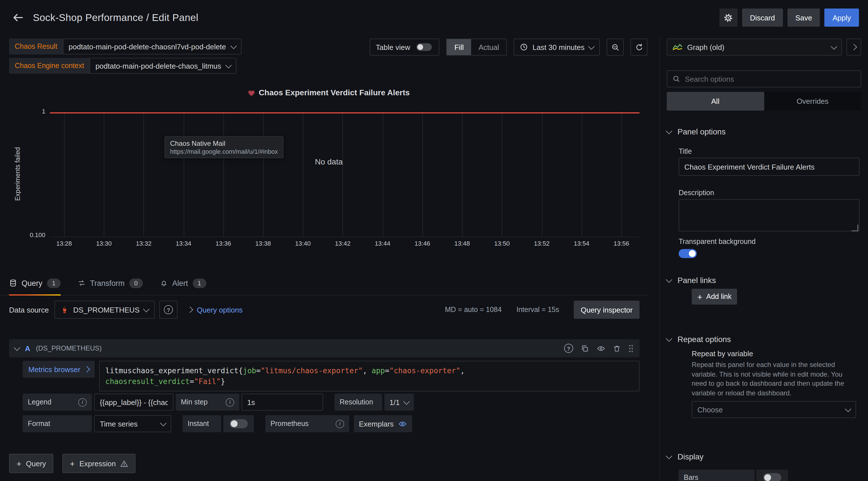 This screenshot has width=868, height=481. I want to click on options-search: Search options, so click(764, 79).